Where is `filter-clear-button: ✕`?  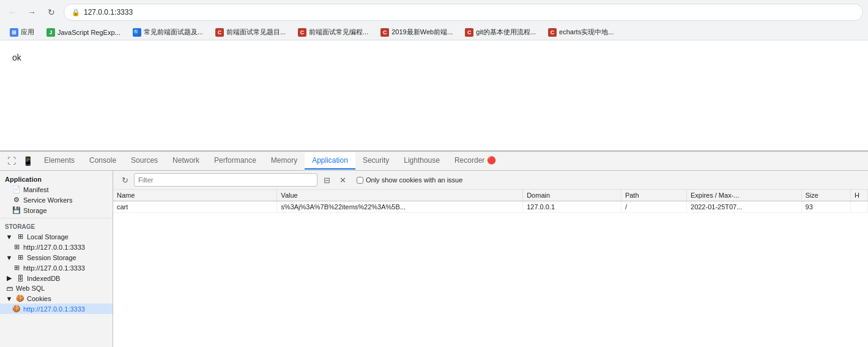
filter-clear-button: ✕ is located at coordinates (343, 180).